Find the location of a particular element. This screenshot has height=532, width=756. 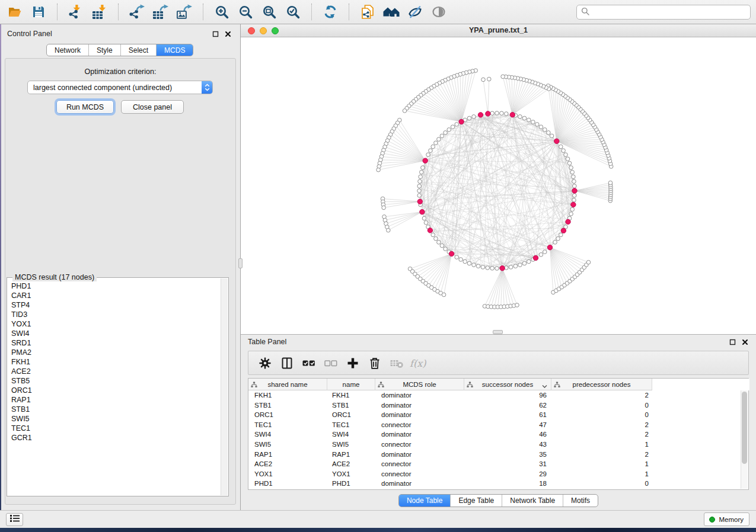

network-home-icon is located at coordinates (391, 12).